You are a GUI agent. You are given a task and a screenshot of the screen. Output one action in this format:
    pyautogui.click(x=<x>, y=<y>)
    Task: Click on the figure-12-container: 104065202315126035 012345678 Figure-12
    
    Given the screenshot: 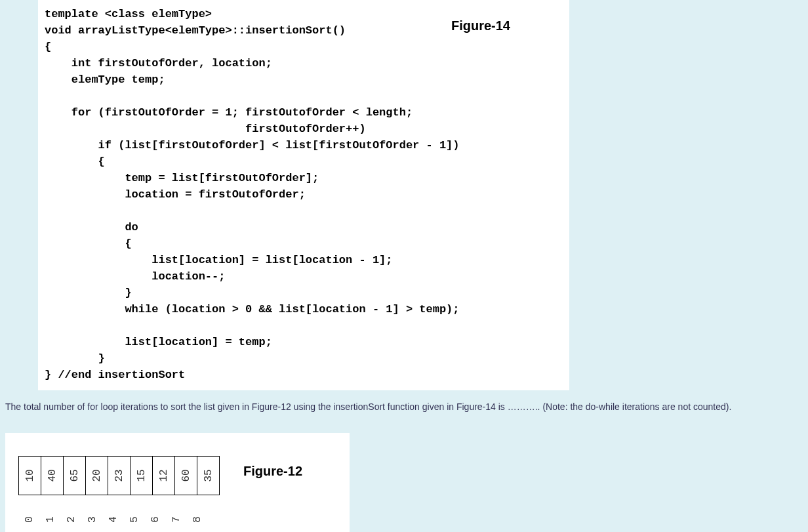 What is the action you would take?
    pyautogui.click(x=177, y=483)
    